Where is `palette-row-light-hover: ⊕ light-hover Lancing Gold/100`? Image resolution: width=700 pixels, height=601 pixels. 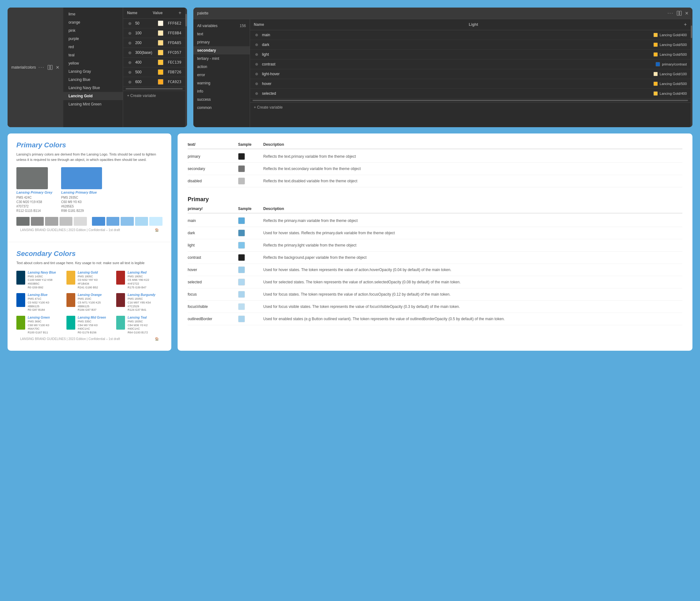 palette-row-light-hover: ⊕ light-hover Lancing Gold/100 is located at coordinates (470, 74).